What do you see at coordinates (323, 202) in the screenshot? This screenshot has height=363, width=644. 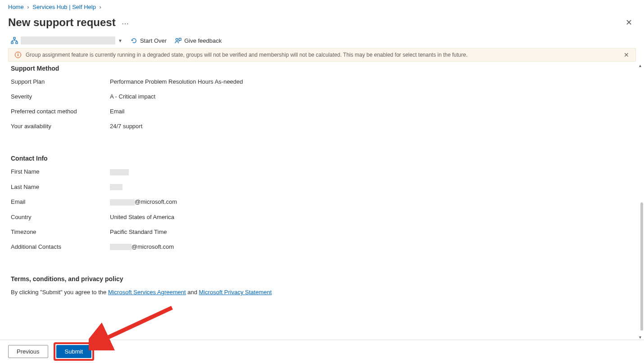 I see `field-row: Email@microsoft.com` at bounding box center [323, 202].